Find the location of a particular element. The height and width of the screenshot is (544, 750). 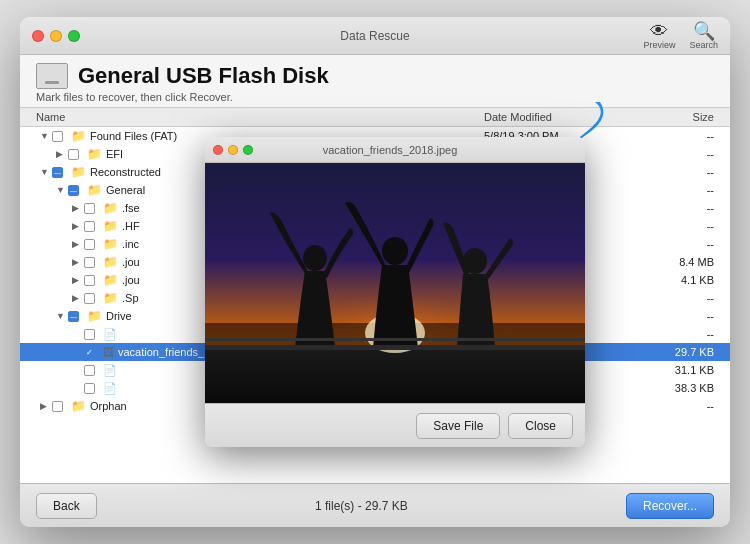

recover-button: Recover... is located at coordinates (670, 506).